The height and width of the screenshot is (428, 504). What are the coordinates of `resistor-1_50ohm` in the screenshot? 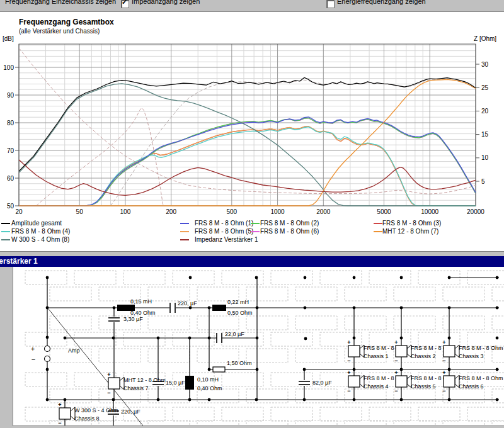 It's located at (219, 369).